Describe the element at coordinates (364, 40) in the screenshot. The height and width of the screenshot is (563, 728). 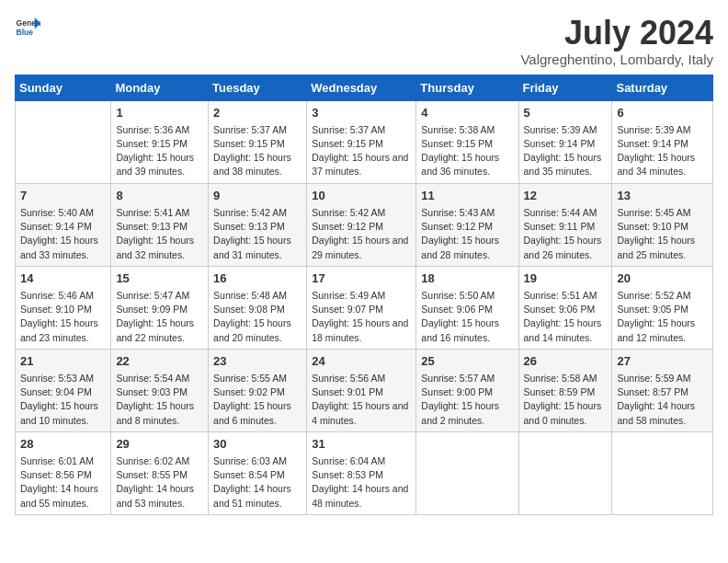
I see `header: General Blue July 2024 Valgreghentino, L…` at that location.